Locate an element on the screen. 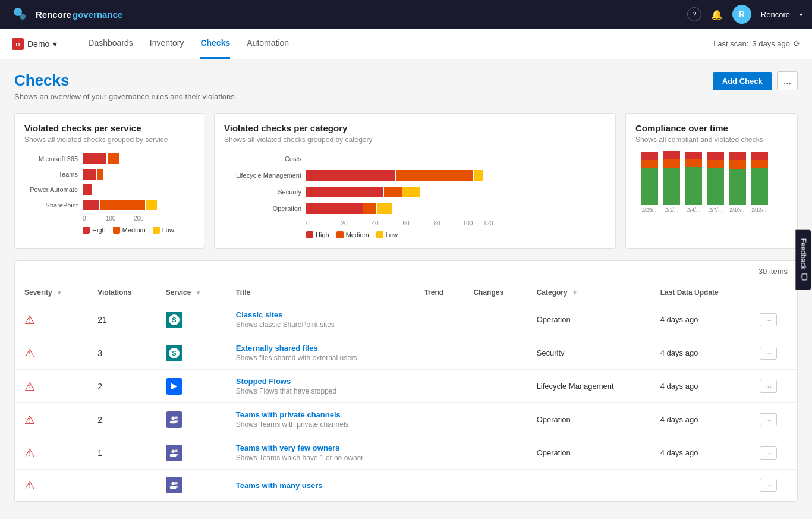  bar-chart-service: Microsoft 365 Teams Power Automate is located at coordinates (109, 194).